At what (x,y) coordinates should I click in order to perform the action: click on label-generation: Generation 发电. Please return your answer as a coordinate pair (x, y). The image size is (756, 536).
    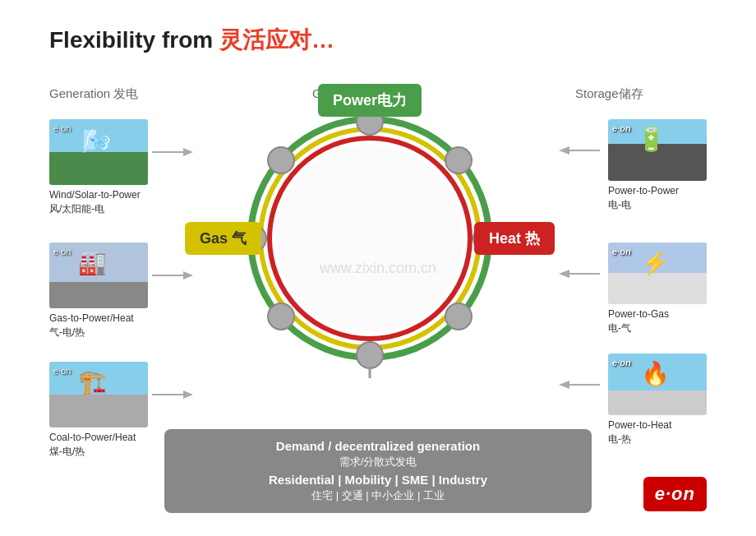
    Looking at the image, I should click on (94, 94).